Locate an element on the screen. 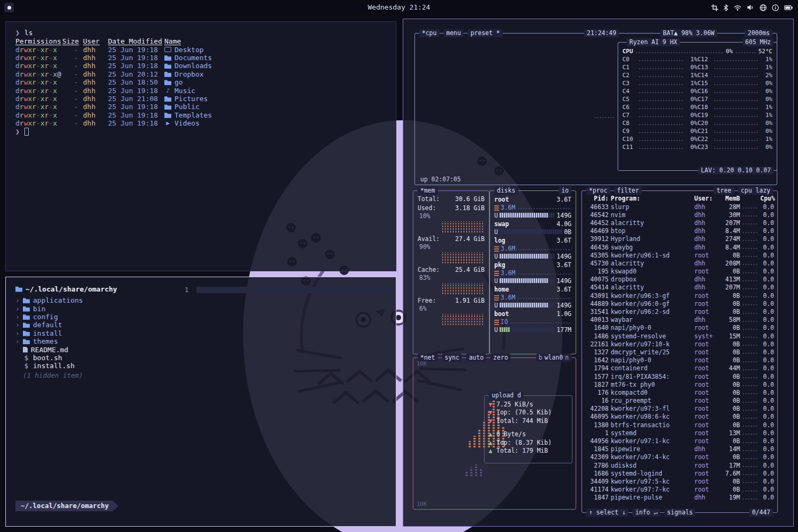 The height and width of the screenshot is (532, 798). process-row-43091: 43091kworker/u96:3-gfroot0B0.0 is located at coordinates (680, 296).